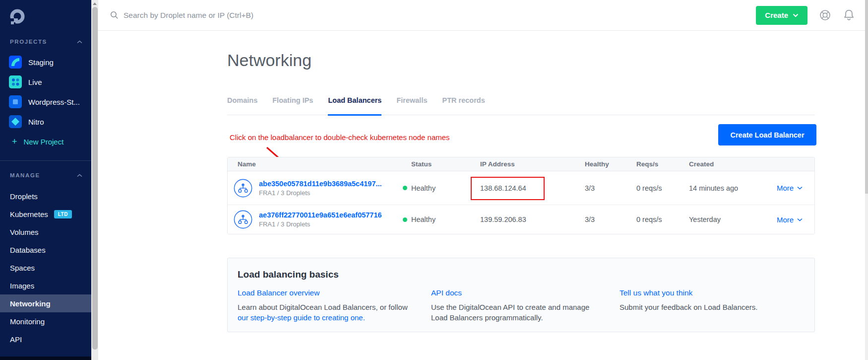 The image size is (868, 360). I want to click on page-title: Networking, so click(521, 51).